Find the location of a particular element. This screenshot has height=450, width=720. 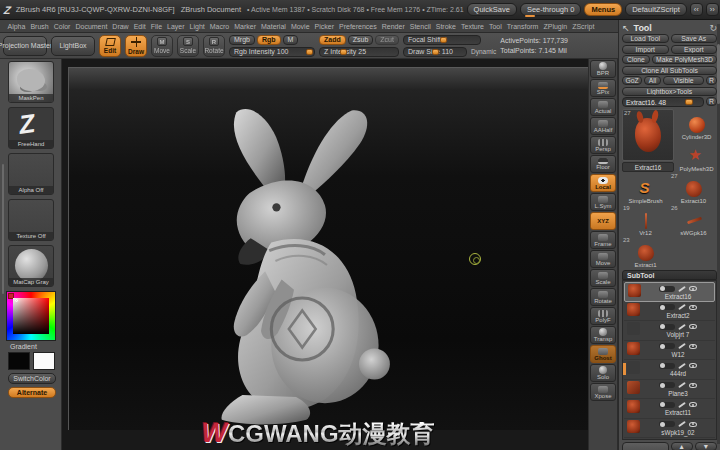

menu-item: Light is located at coordinates (197, 26).